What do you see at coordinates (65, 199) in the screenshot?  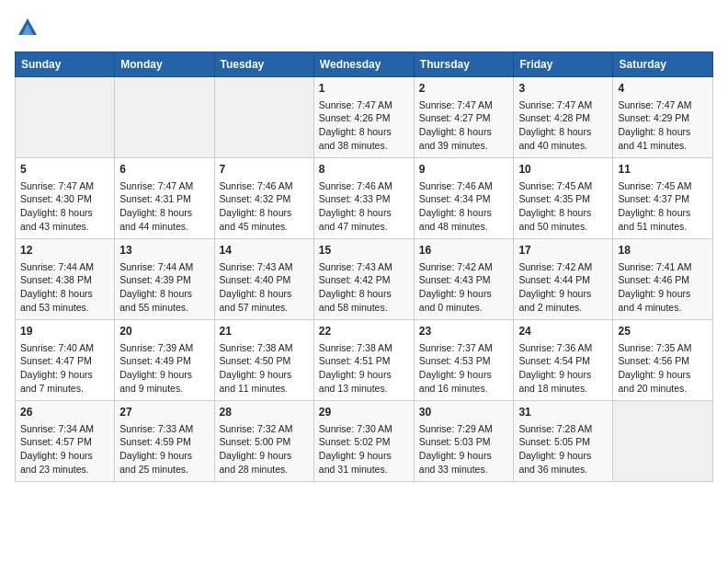 I see `calendar-cell: 5Sunrise: 7:47 AMSunset: 4:30 PMDaylight…` at bounding box center [65, 199].